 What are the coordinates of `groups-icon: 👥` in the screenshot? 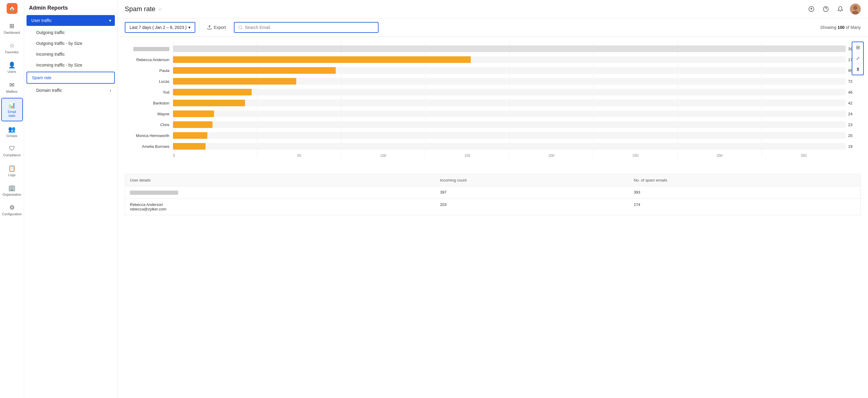 It's located at (12, 129).